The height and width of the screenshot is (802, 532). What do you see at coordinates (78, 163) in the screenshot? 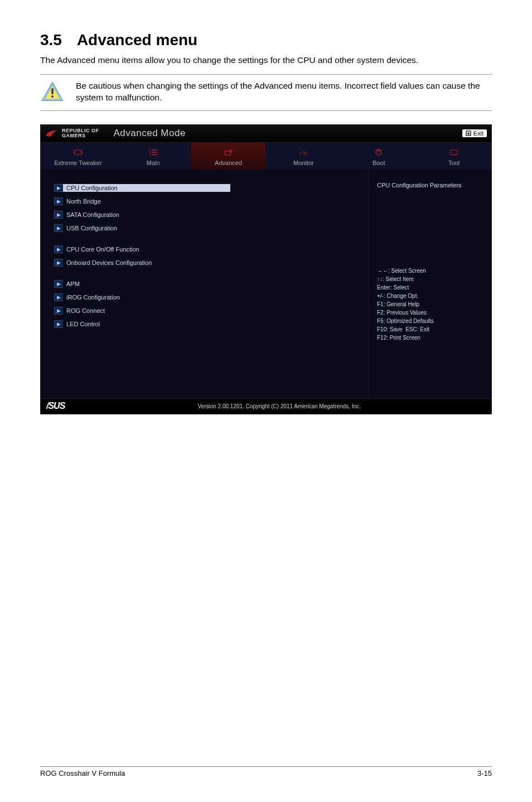
I see `tab-label: Extreme Tweaker` at bounding box center [78, 163].